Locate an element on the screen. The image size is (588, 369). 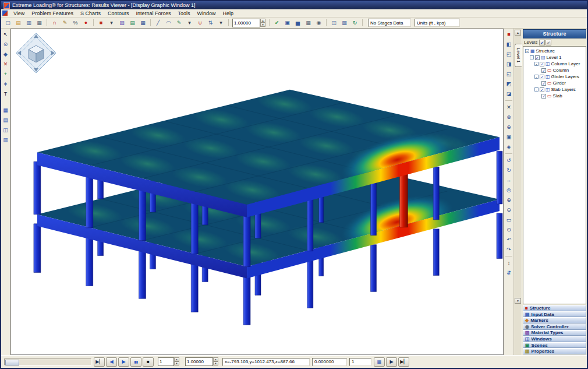
camera-icon: ◉ is located at coordinates (319, 23).